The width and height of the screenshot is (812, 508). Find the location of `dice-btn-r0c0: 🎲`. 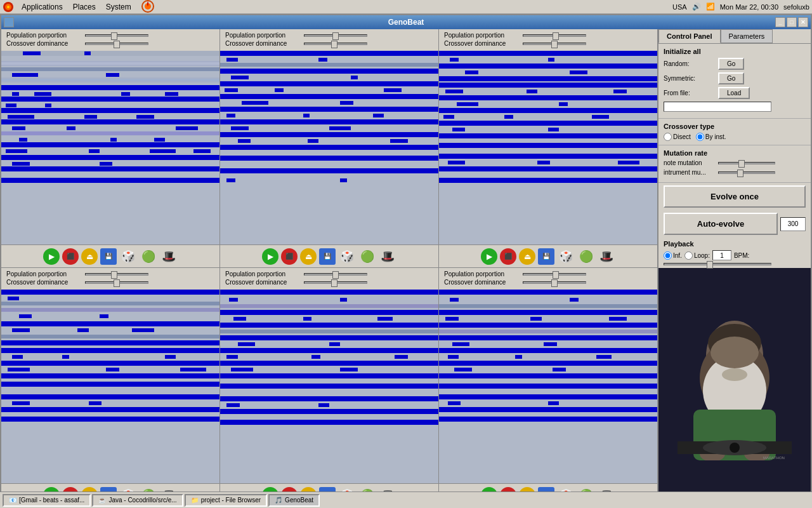

dice-btn-r0c0: 🎲 is located at coordinates (128, 257).